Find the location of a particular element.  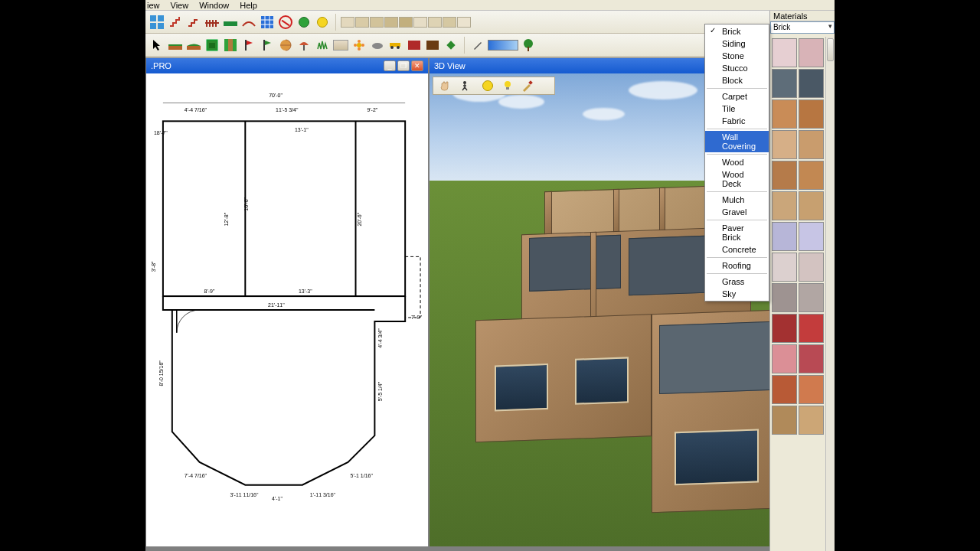

material-category-item: Wood is located at coordinates (737, 162).